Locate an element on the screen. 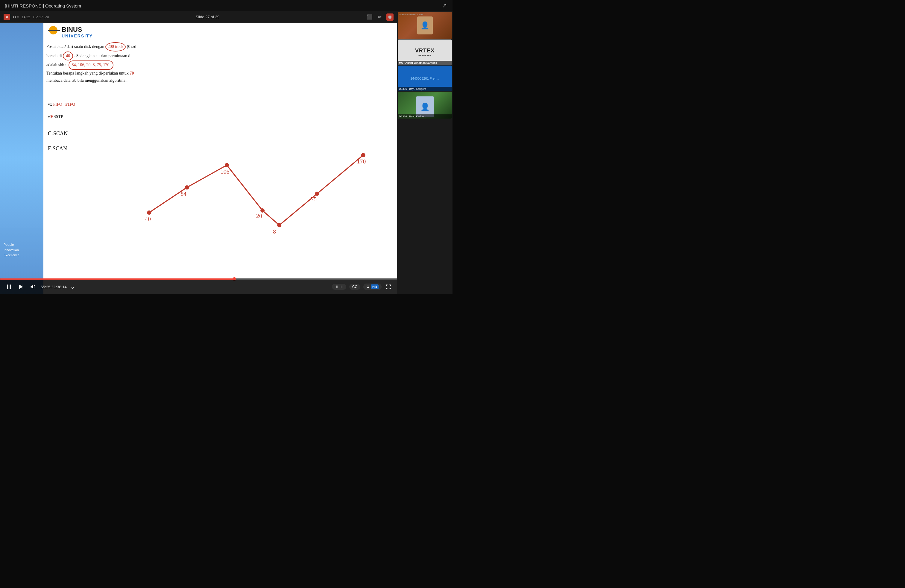 This screenshot has height=588, width=905. volume-button is located at coordinates (33, 287).